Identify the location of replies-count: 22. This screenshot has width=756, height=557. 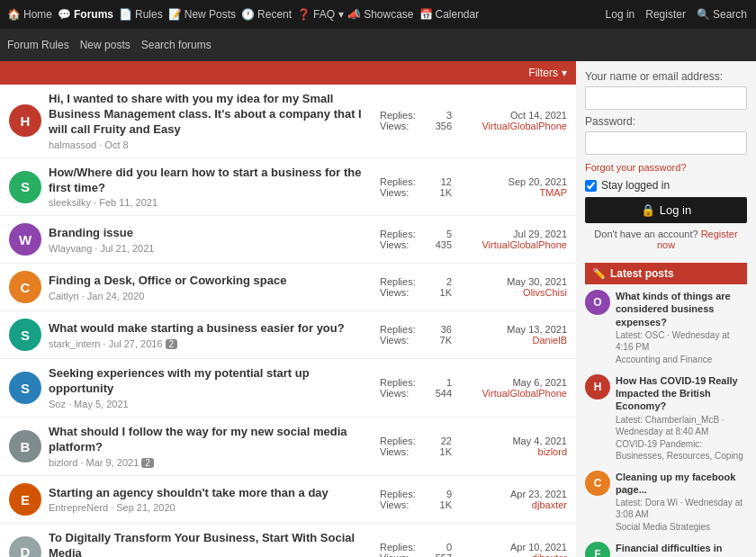
(446, 441).